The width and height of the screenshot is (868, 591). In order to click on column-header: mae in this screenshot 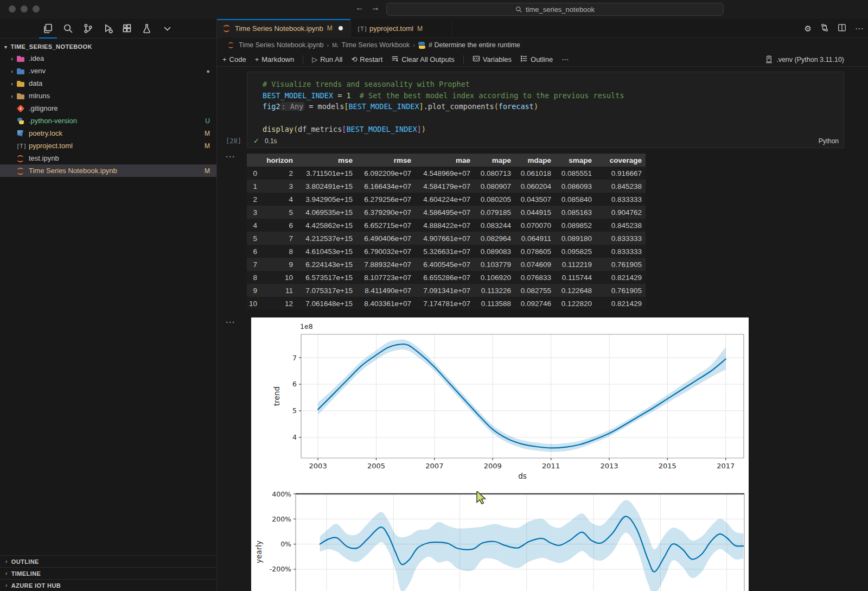, I will do `click(445, 160)`.